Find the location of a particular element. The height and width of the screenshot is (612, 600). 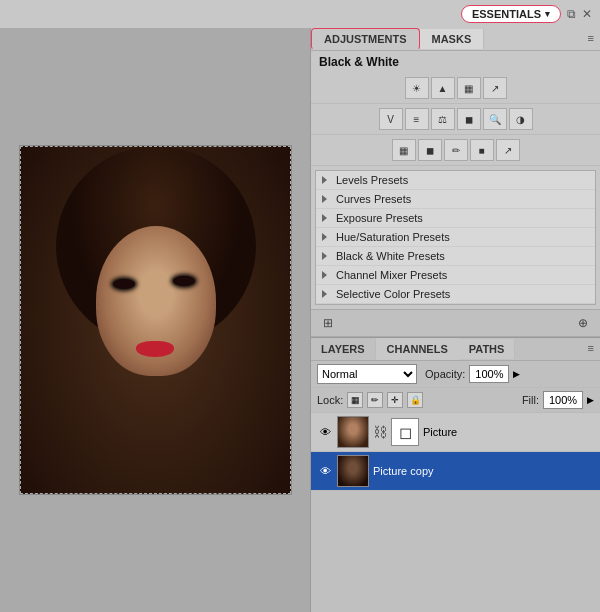

fill-label: Fill: is located at coordinates (530, 400).